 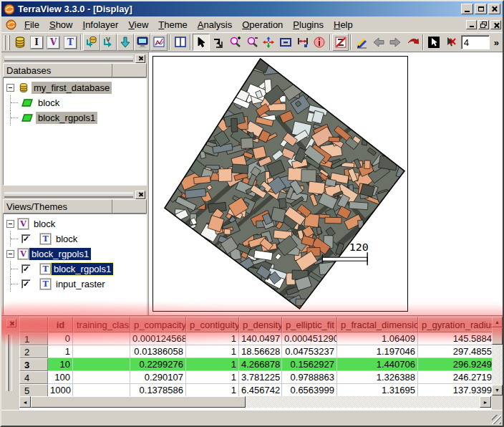 What do you see at coordinates (484, 24) in the screenshot?
I see `mdi-restore-button` at bounding box center [484, 24].